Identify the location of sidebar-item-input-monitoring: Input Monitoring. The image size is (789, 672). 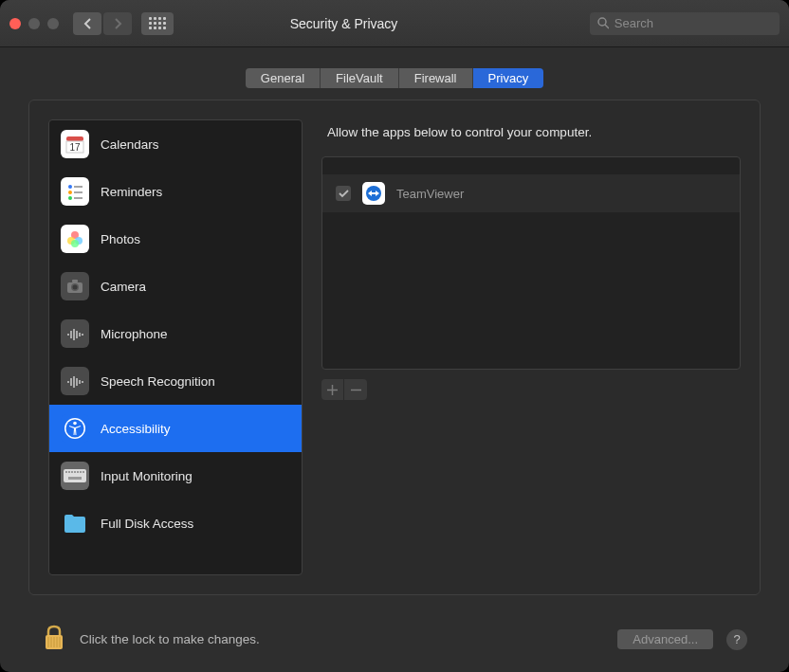
(175, 476).